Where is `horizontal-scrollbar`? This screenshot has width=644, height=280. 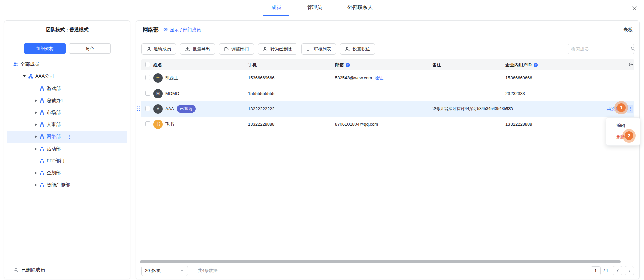 horizontal-scrollbar is located at coordinates (380, 262).